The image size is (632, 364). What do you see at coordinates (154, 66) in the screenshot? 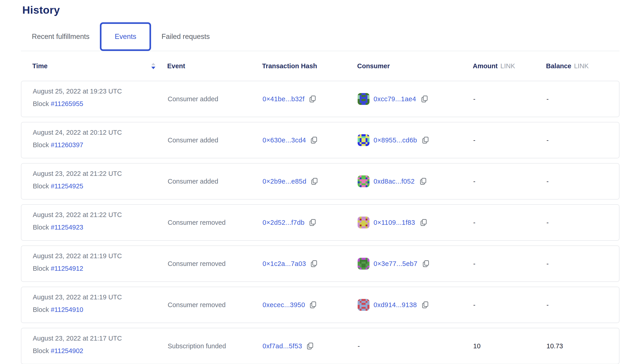
I see `sort-descending-icon` at bounding box center [154, 66].